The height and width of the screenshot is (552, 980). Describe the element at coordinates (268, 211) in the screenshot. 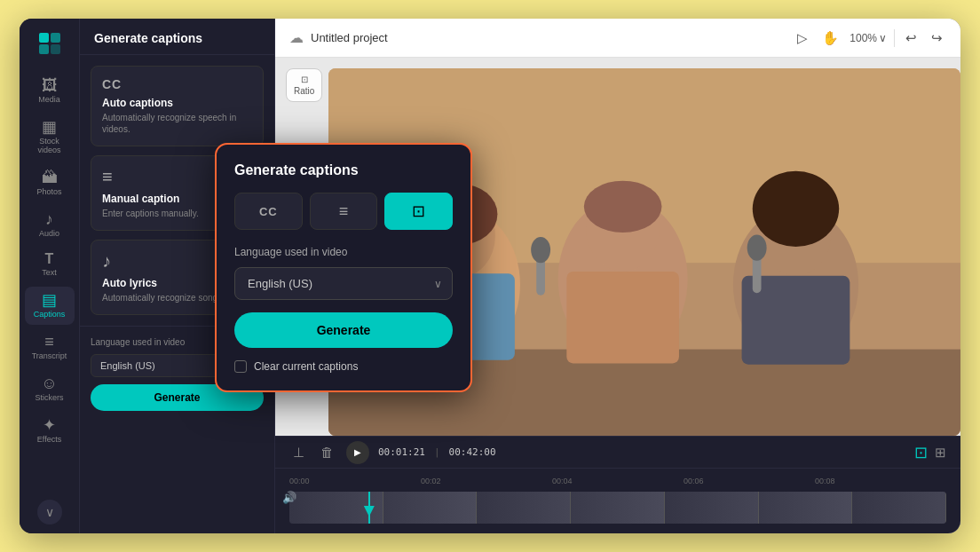

I see `modal-tab-auto: CC` at that location.